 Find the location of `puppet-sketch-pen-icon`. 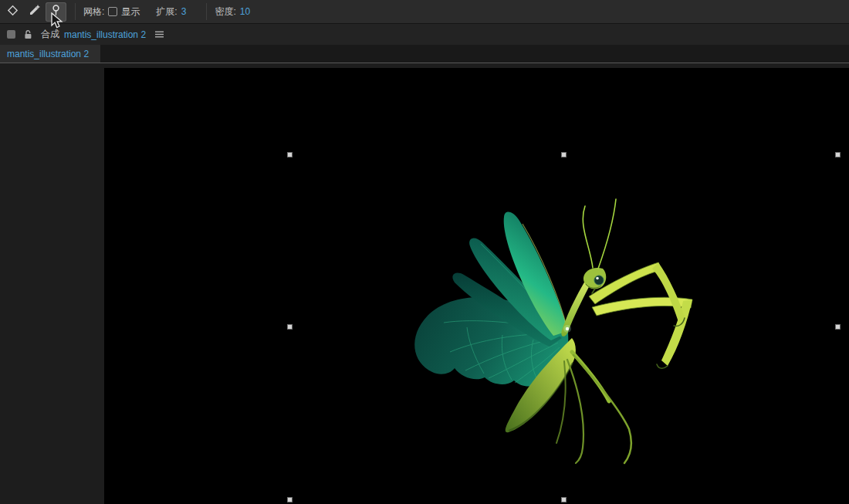

puppet-sketch-pen-icon is located at coordinates (34, 12).